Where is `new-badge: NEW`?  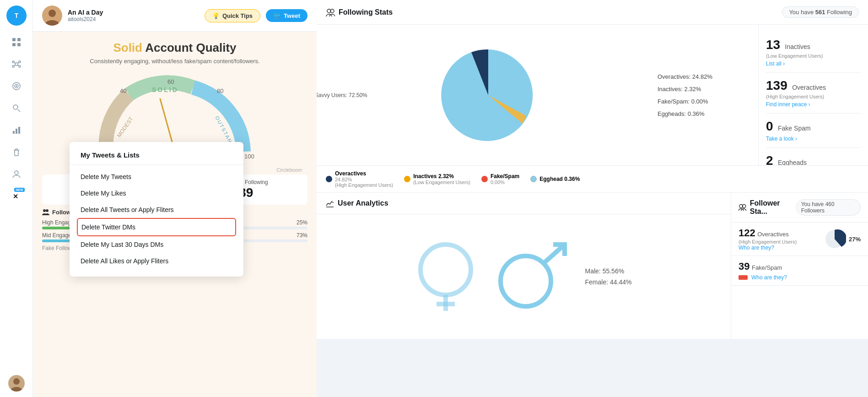 new-badge: NEW is located at coordinates (19, 190).